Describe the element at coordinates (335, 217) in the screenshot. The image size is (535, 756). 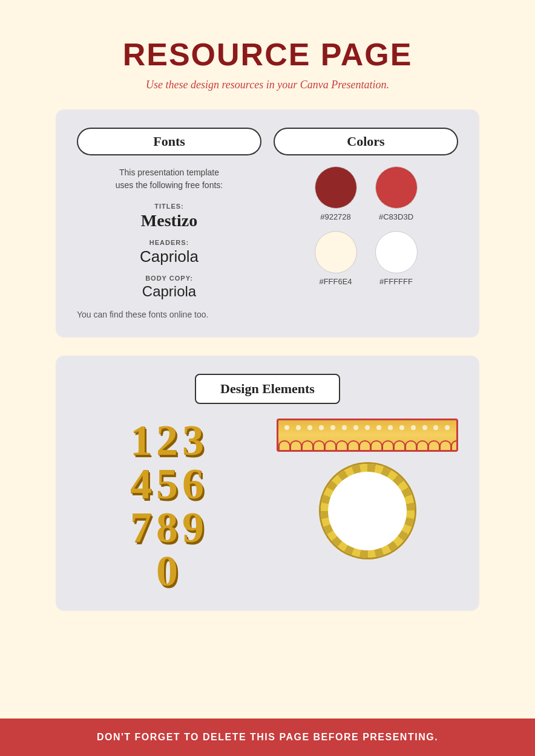
I see `color-hex-1: #922728` at that location.